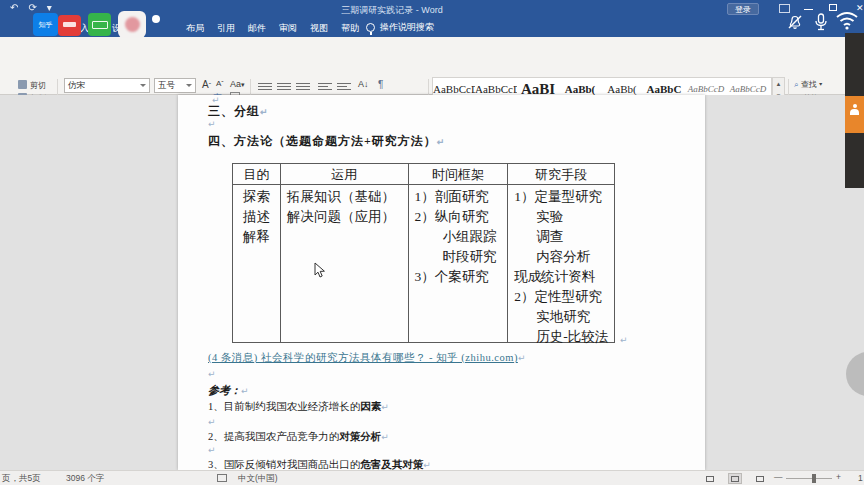 This screenshot has width=864, height=485. I want to click on shrink-font-button: Aˇ, so click(220, 84).